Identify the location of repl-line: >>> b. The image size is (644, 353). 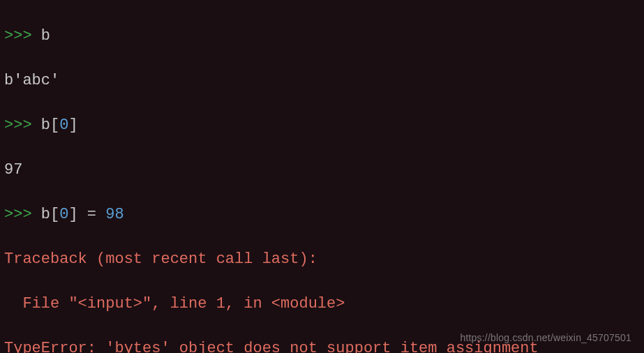
(322, 36).